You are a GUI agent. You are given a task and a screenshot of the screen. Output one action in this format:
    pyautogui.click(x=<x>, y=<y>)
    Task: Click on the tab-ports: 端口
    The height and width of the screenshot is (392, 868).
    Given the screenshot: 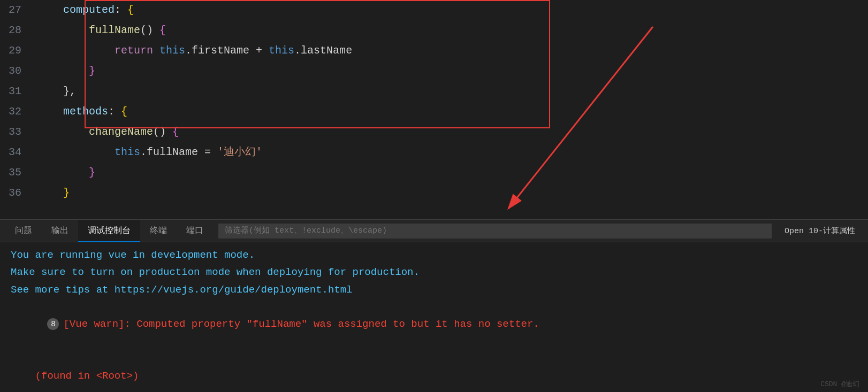 What is the action you would take?
    pyautogui.click(x=195, y=231)
    